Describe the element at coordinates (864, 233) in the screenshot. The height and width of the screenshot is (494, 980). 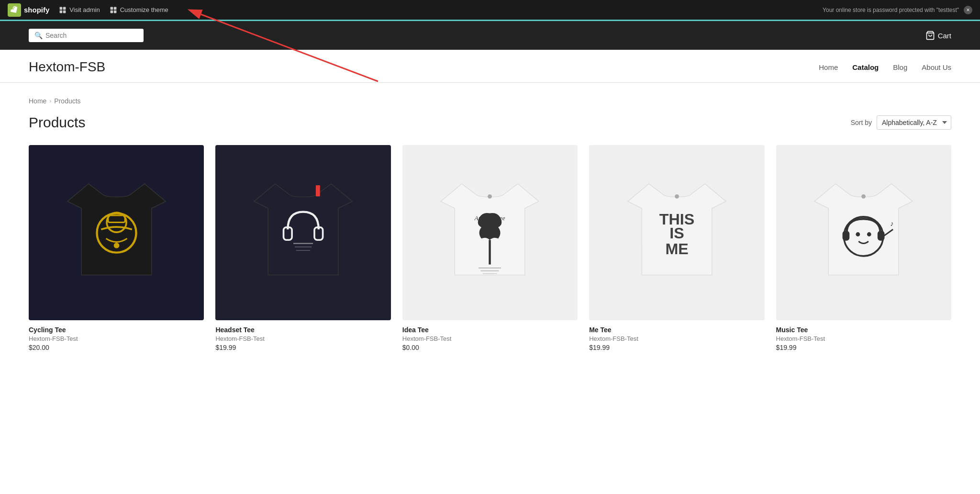
I see `product-image-music-tee: ♪` at that location.